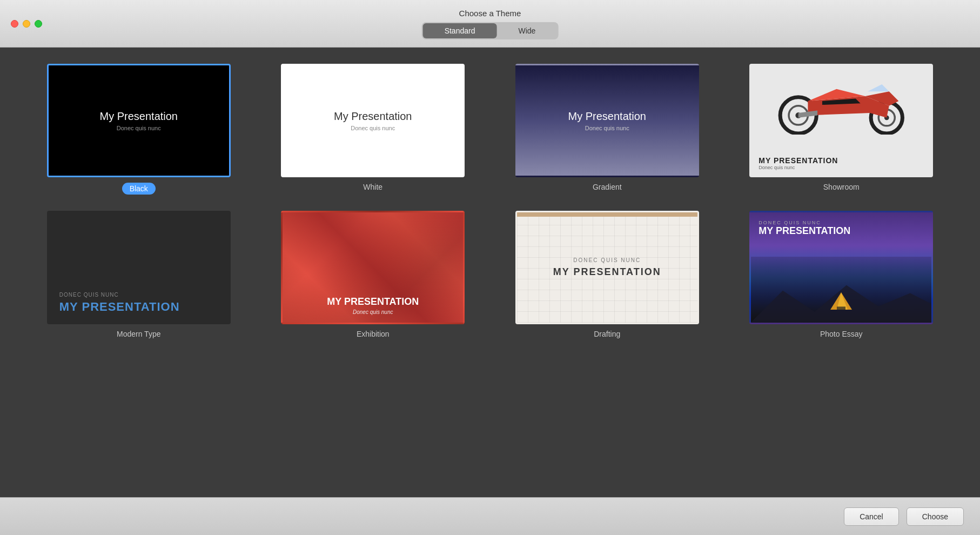 This screenshot has width=980, height=535. Describe the element at coordinates (607, 272) in the screenshot. I see `drafting-title: MY PRESENTATION` at that location.